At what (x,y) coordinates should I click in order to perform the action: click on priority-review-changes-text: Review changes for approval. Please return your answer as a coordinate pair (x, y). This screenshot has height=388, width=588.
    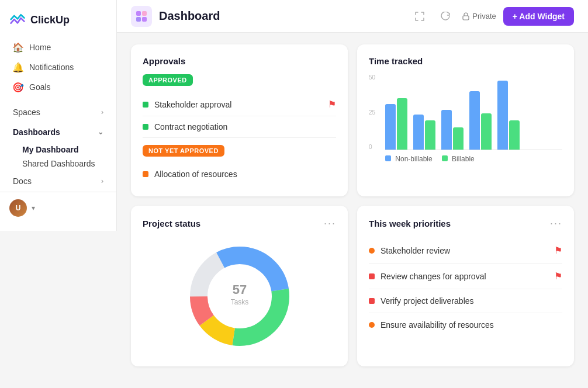
    Looking at the image, I should click on (464, 276).